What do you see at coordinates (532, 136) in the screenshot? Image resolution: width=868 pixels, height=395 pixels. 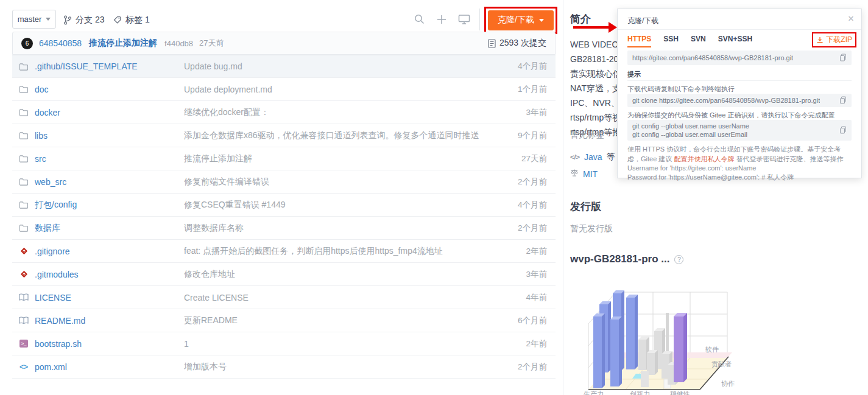 I see `row-time: 9个月前` at bounding box center [532, 136].